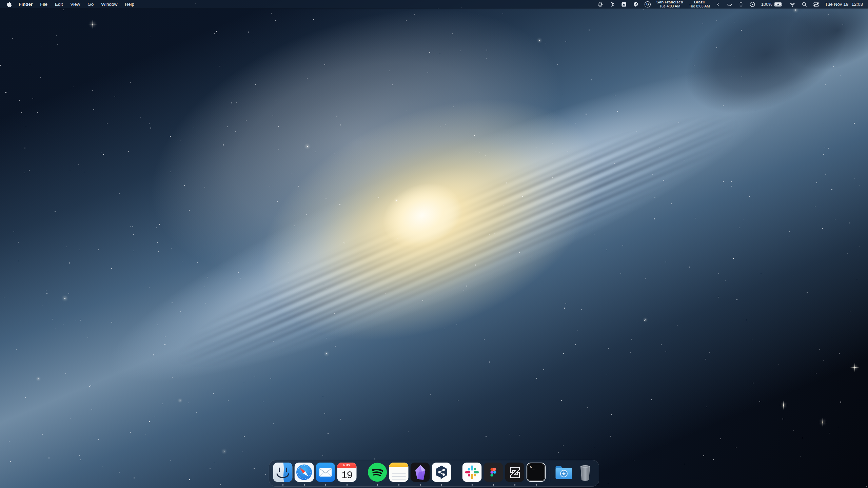 Image resolution: width=868 pixels, height=488 pixels. Describe the element at coordinates (636, 4) in the screenshot. I see `hexagon-share-status-icon` at that location.